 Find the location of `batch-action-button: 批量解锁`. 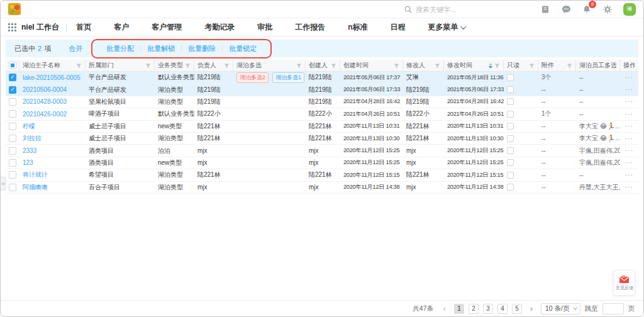

batch-action-button: 批量解锁 is located at coordinates (161, 49).